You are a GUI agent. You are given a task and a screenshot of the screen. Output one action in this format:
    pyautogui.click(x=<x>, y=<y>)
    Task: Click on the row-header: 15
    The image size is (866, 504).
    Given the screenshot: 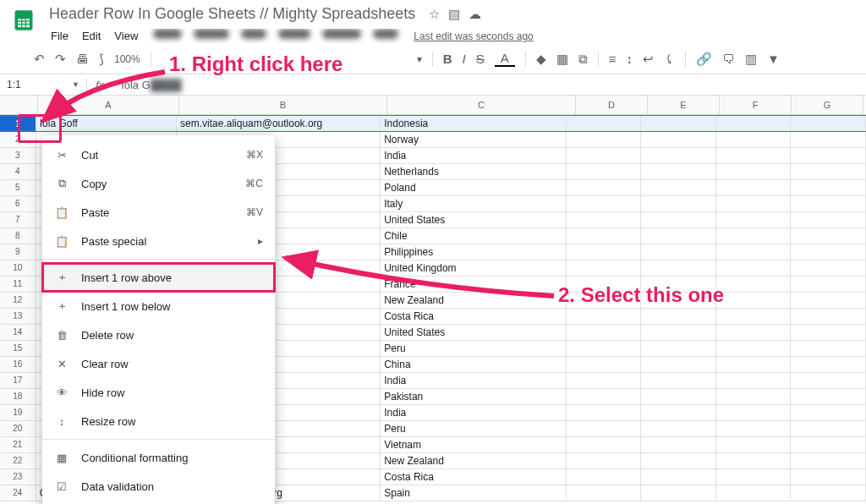 What is the action you would take?
    pyautogui.click(x=19, y=348)
    